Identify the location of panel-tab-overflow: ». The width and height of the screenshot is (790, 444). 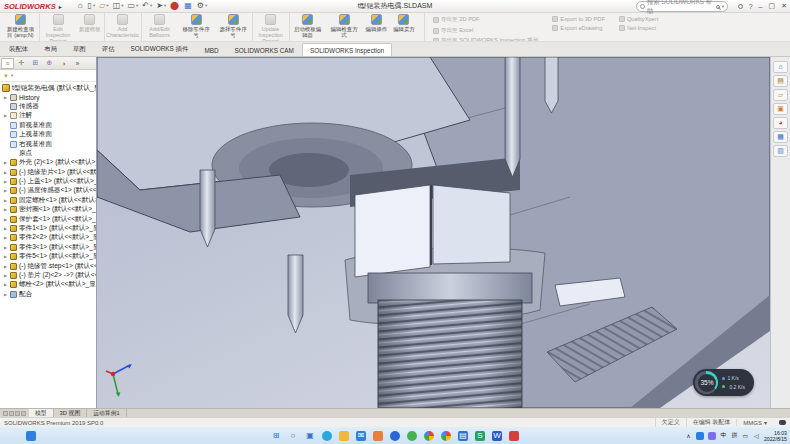
(78, 64).